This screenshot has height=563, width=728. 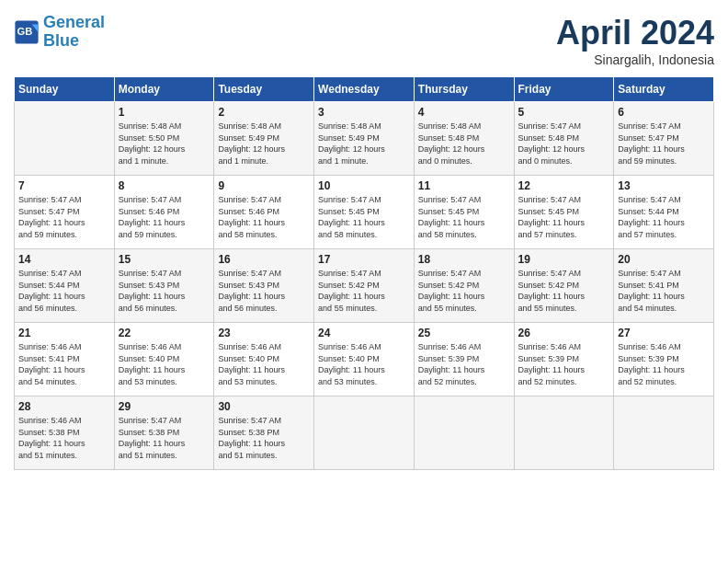 What do you see at coordinates (564, 144) in the screenshot?
I see `day-info: Sunrise: 5:47 AMSunset: 5:48 PMDaylight:…` at bounding box center [564, 144].